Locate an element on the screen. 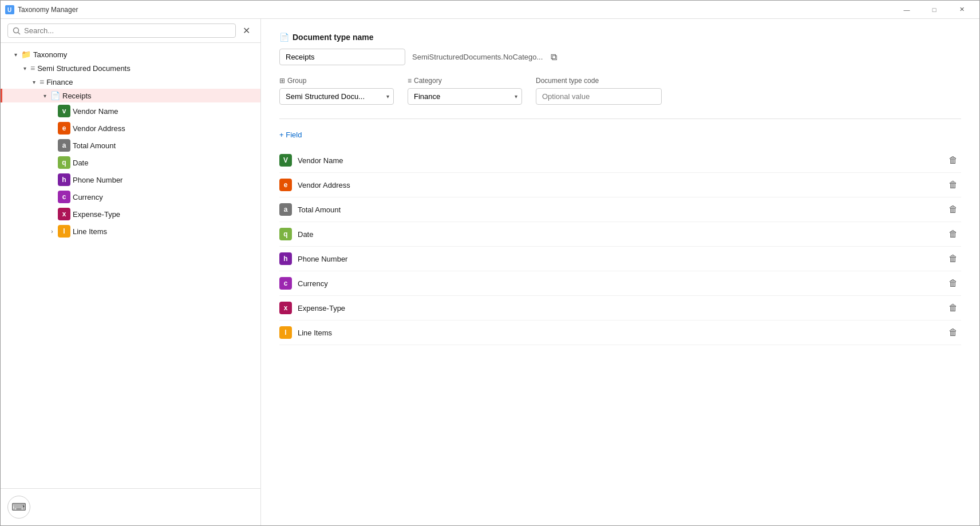 The width and height of the screenshot is (980, 526). search-input is located at coordinates (127, 31).